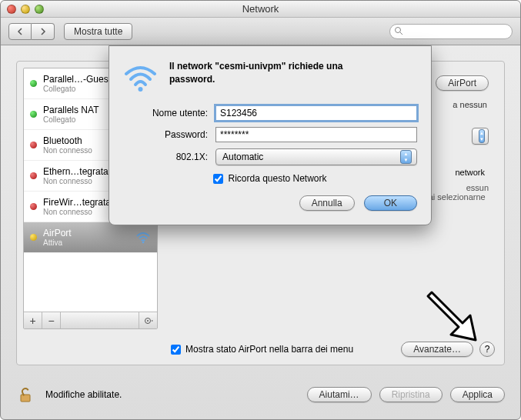 The width and height of the screenshot is (521, 420). I want to click on show-all-button: Mostra tutte, so click(99, 32).